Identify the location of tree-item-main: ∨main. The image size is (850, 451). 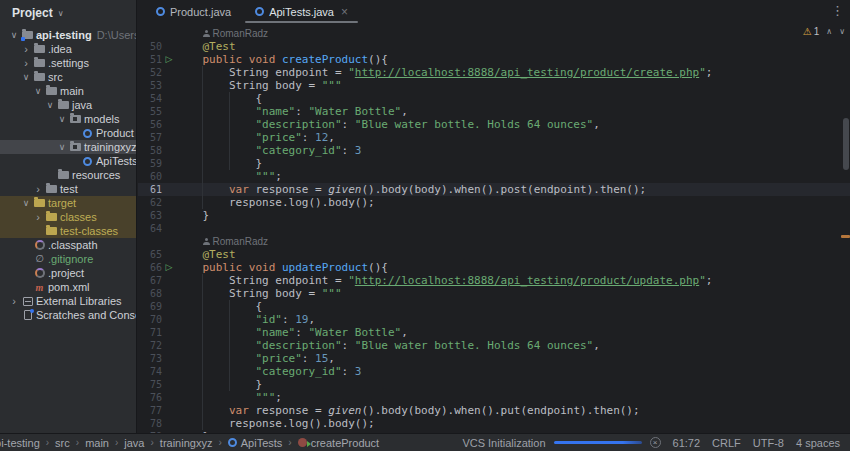
(68, 91).